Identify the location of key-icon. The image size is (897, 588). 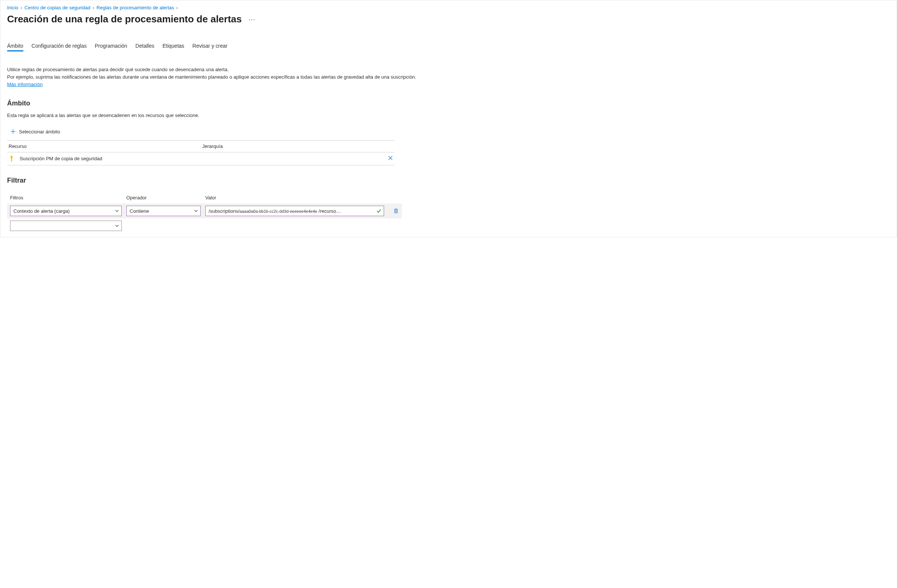
(12, 159).